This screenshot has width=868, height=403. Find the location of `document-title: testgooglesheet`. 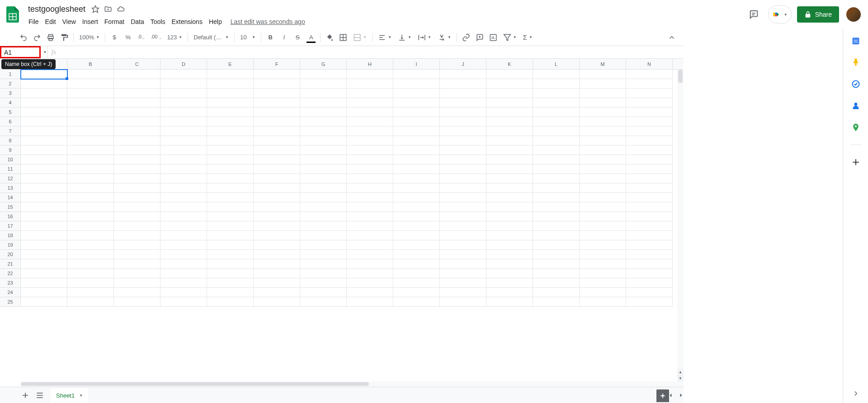

document-title: testgooglesheet is located at coordinates (57, 9).